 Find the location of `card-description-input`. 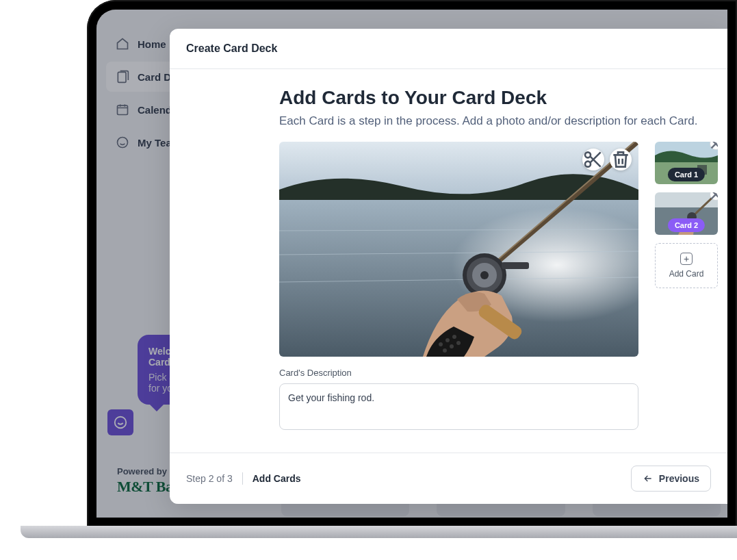

card-description-input is located at coordinates (458, 407).